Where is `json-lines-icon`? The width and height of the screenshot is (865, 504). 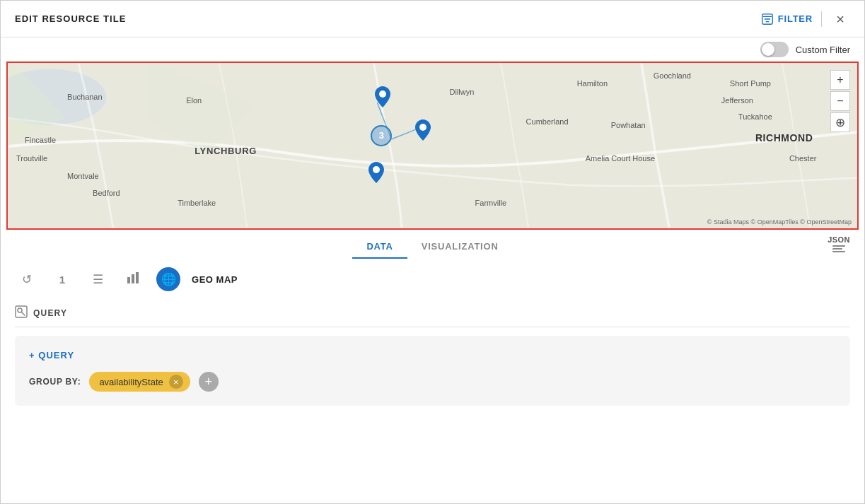
json-lines-icon is located at coordinates (839, 249).